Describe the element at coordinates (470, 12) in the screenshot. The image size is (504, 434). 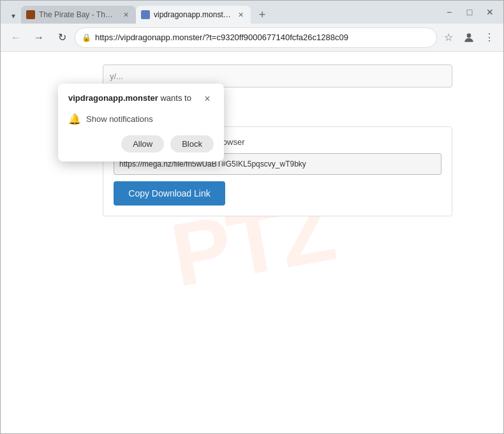
I see `window-controls: − □ ✕` at that location.